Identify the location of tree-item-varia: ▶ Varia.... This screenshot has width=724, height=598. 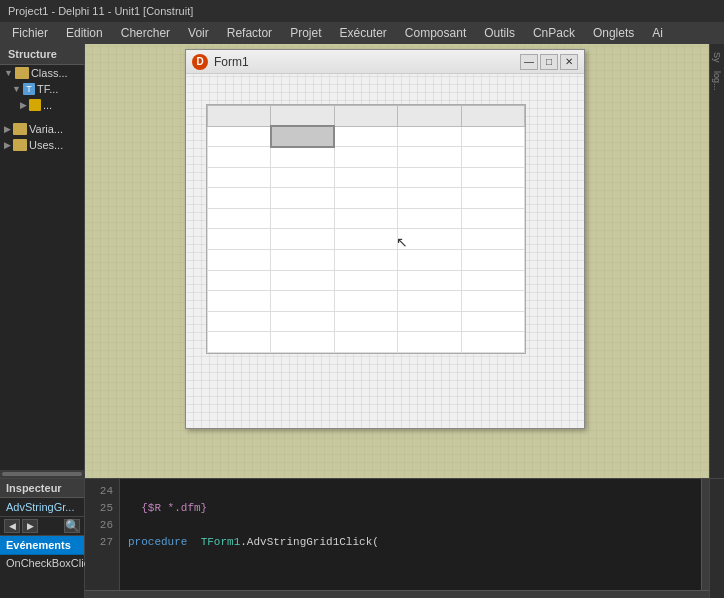
(42, 129).